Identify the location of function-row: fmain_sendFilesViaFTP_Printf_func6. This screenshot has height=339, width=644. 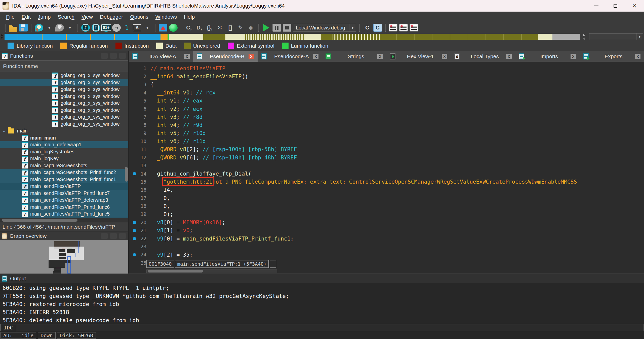
(64, 207).